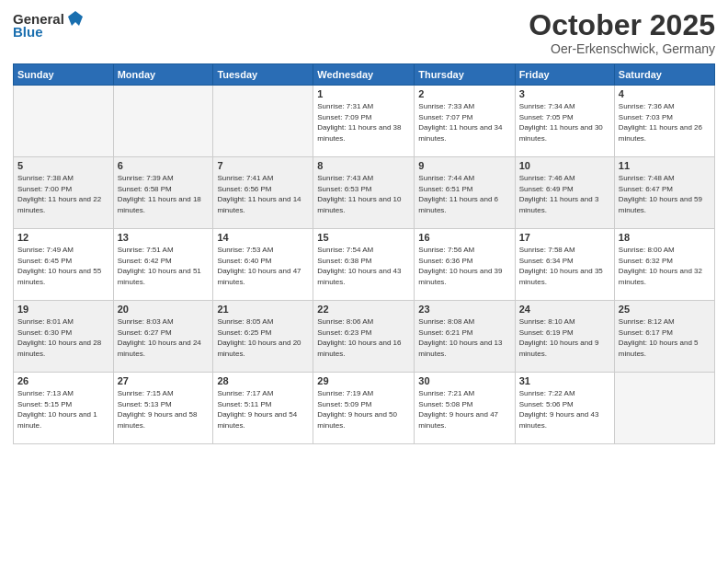 This screenshot has width=728, height=563. Describe the element at coordinates (364, 337) in the screenshot. I see `calendar-day-cell: 22Sunrise: 8:06 AM Sunset: 6:23 PM Dayli…` at that location.